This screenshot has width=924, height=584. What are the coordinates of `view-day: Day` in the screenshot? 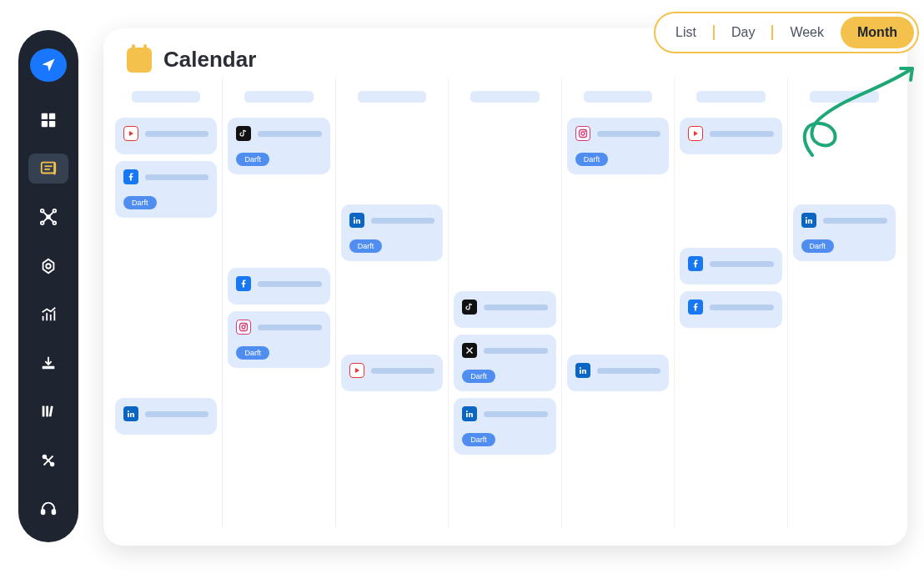 It's located at (743, 33).